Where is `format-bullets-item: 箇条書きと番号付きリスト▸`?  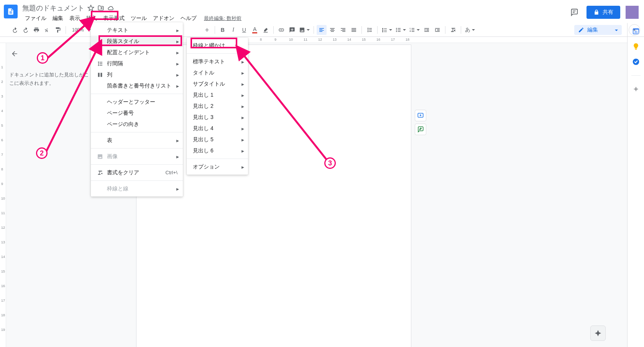 format-bullets-item: 箇条書きと番号付きリスト▸ is located at coordinates (137, 86).